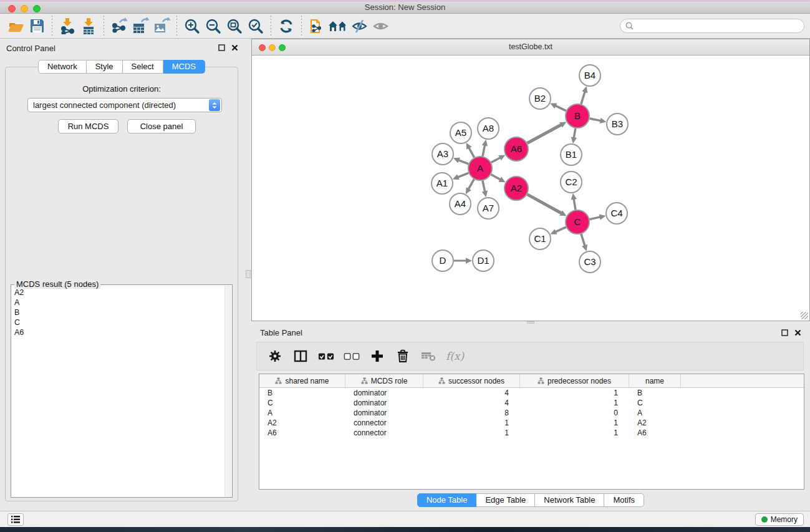 This screenshot has width=810, height=532. What do you see at coordinates (471, 380) in the screenshot?
I see `column-header-successor-nodes: successor nodes` at bounding box center [471, 380].